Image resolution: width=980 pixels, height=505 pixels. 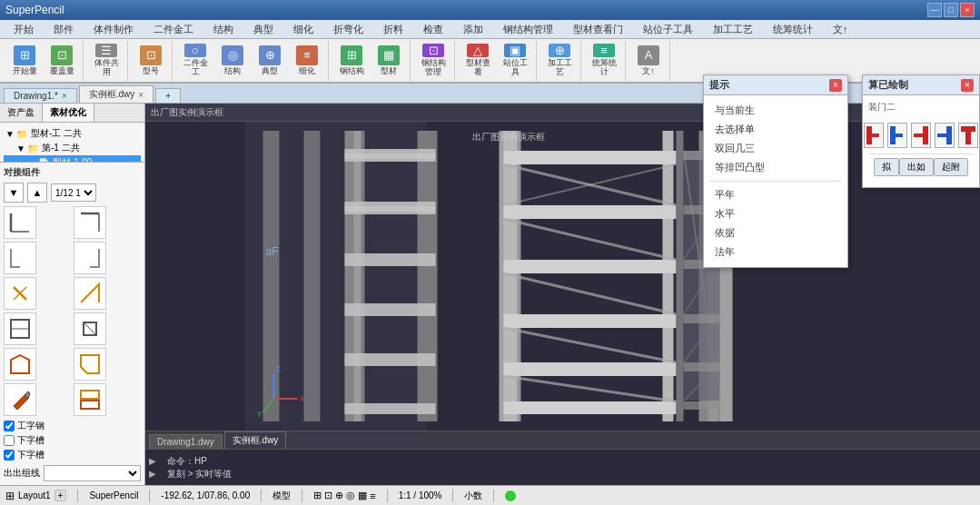 What do you see at coordinates (168, 95) in the screenshot?
I see `doc-tab-add: +` at bounding box center [168, 95].